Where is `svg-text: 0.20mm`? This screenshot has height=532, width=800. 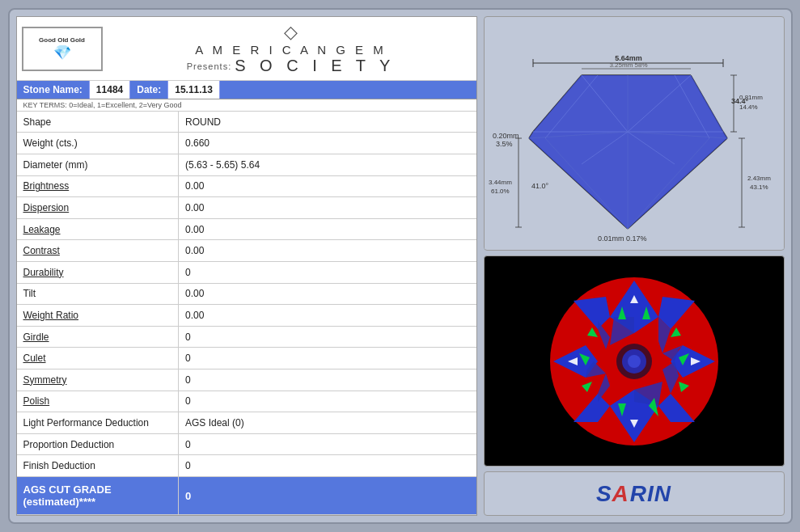 svg-text: 0.20mm is located at coordinates (506, 136).